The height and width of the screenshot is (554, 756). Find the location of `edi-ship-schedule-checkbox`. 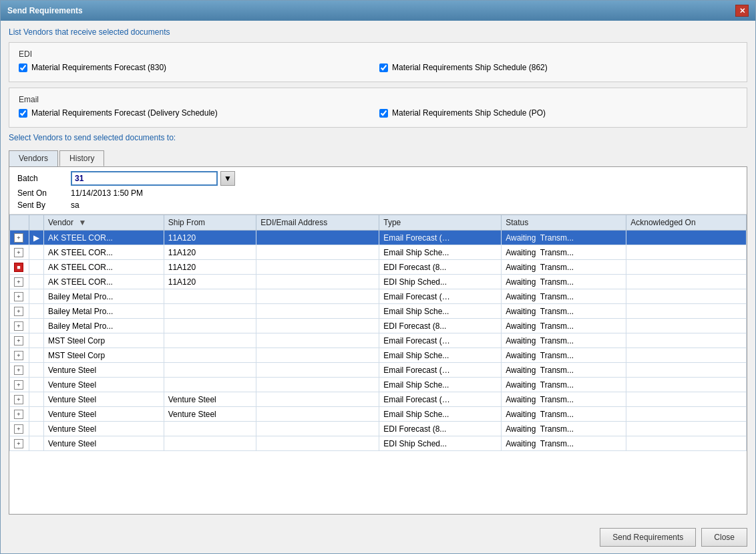

edi-ship-schedule-checkbox is located at coordinates (383, 68).